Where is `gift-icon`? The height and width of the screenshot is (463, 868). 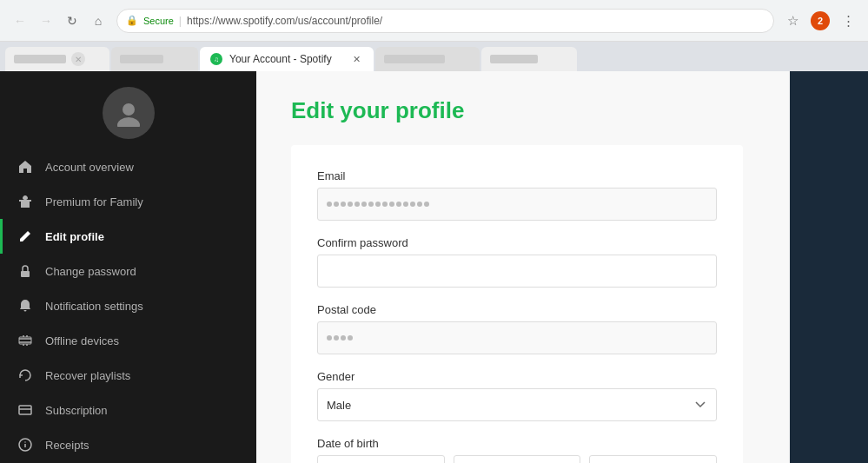 gift-icon is located at coordinates (25, 202).